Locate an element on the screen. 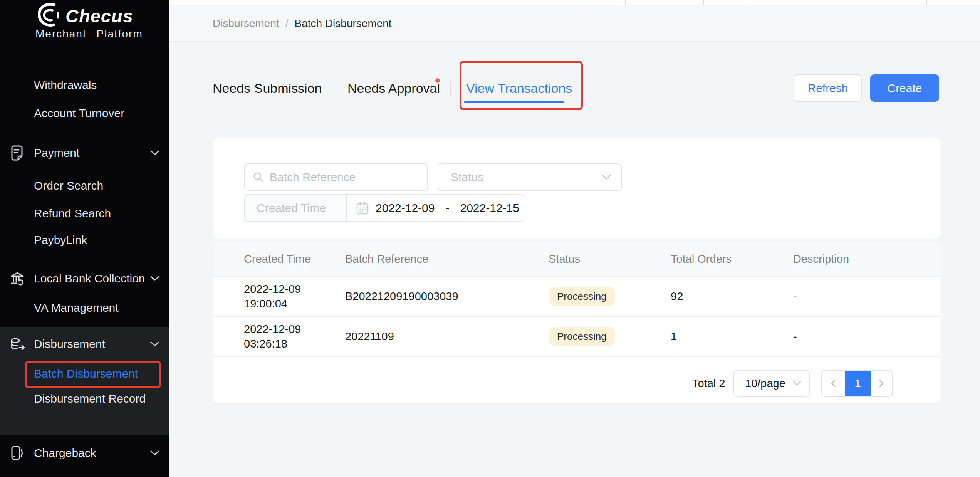 This screenshot has height=477, width=980. batch-reference-placeholder: Batch Reference is located at coordinates (313, 177).